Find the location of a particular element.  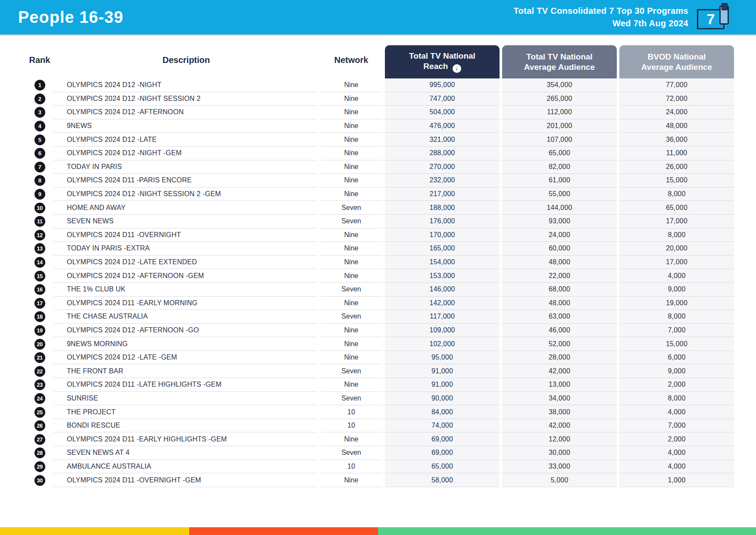

bvod-average-audience-value: 17,000 is located at coordinates (677, 222).